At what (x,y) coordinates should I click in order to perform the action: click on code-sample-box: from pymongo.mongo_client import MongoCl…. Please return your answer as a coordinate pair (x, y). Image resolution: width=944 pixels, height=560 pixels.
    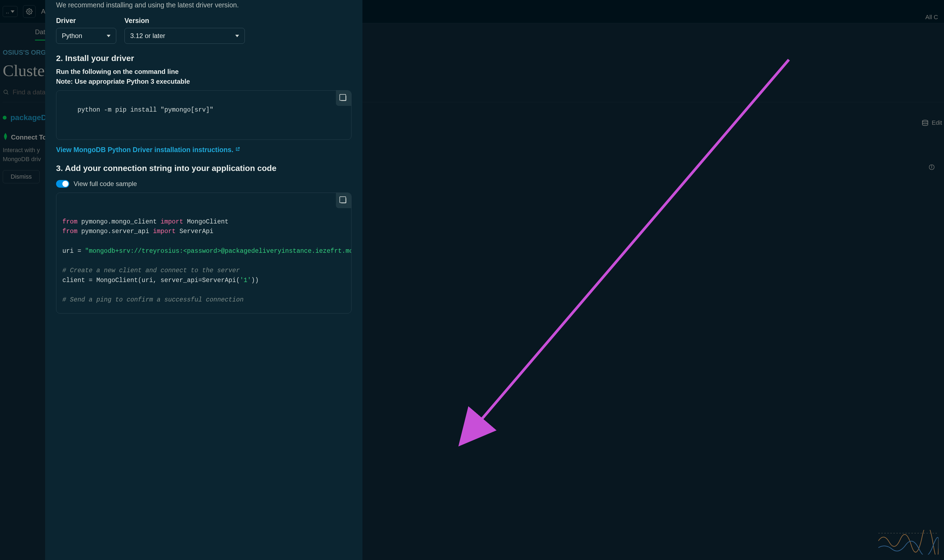
    Looking at the image, I should click on (204, 253).